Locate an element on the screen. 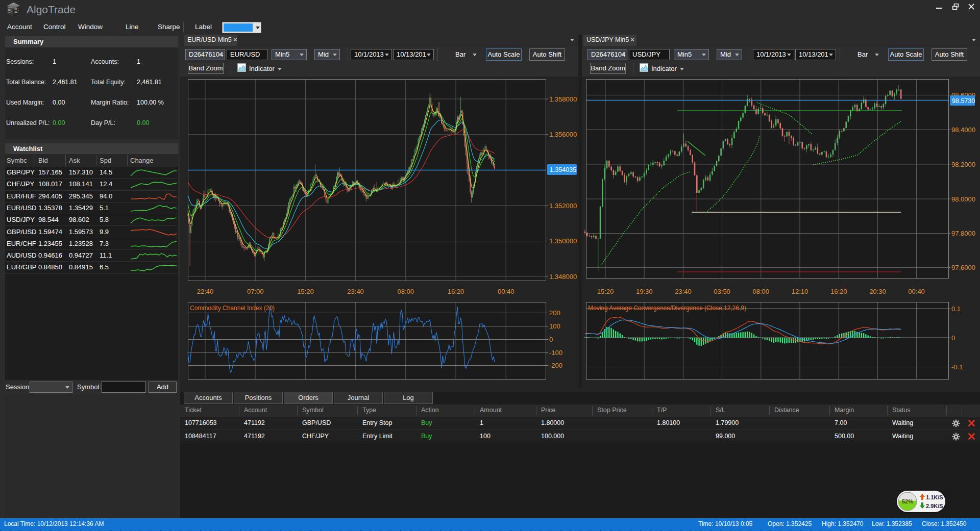 Image resolution: width=980 pixels, height=531 pixels. svg-text: -0.1 is located at coordinates (957, 367).